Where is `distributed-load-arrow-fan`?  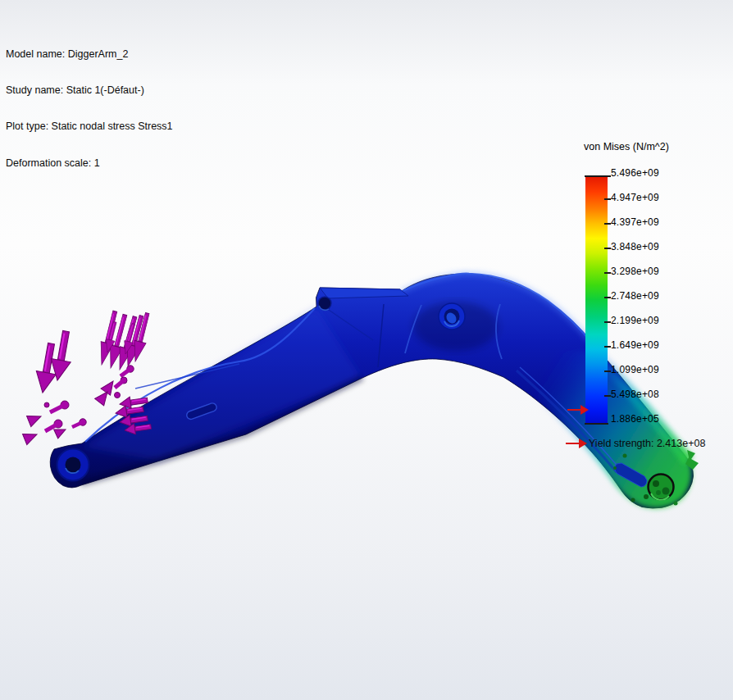 distributed-load-arrow-fan is located at coordinates (125, 341).